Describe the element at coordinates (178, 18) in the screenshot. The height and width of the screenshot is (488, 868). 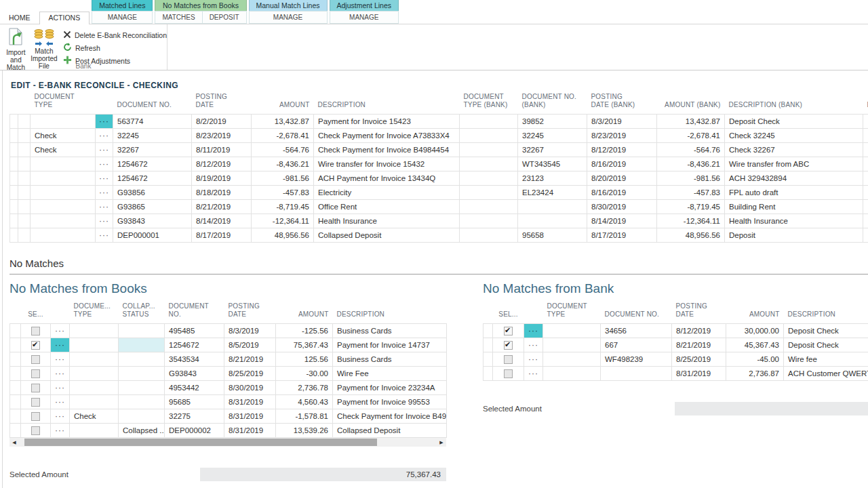
I see `contextual-sub-tab: MATCHES` at that location.